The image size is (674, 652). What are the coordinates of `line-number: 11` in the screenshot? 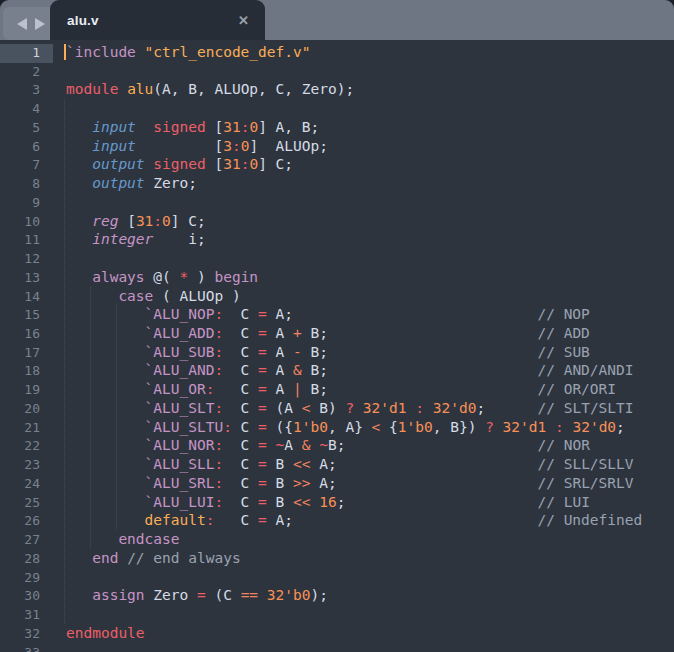 It's located at (26, 240).